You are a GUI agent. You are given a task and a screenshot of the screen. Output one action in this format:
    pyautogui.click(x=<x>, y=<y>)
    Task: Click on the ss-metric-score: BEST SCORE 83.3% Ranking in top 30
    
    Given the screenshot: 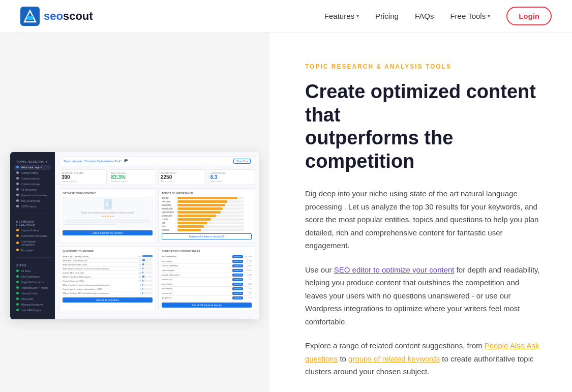 What is the action you would take?
    pyautogui.click(x=133, y=177)
    